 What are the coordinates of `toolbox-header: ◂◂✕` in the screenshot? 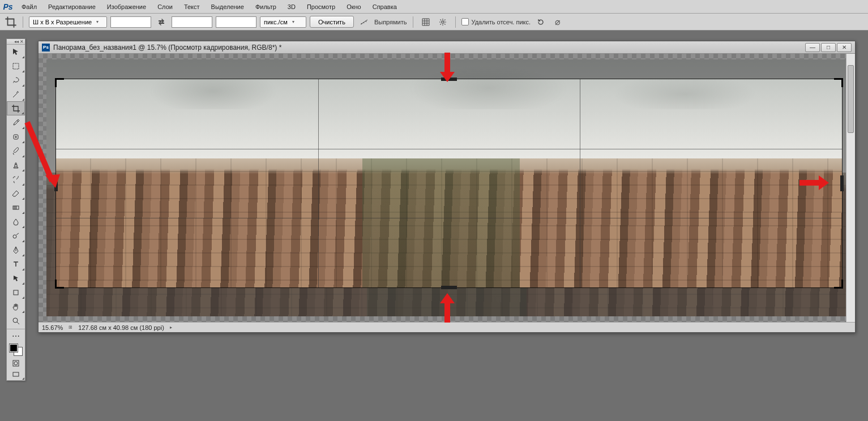 It's located at (16, 42).